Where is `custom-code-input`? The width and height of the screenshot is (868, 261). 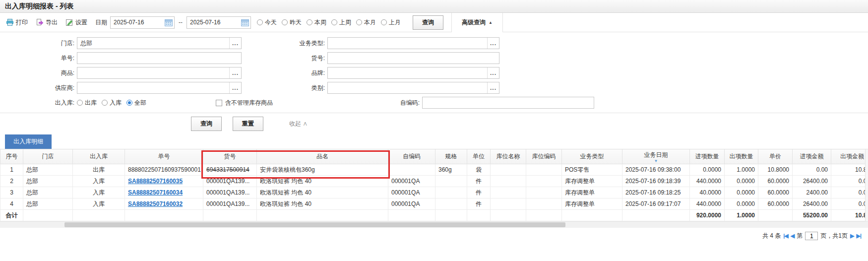 custom-code-input is located at coordinates (508, 103).